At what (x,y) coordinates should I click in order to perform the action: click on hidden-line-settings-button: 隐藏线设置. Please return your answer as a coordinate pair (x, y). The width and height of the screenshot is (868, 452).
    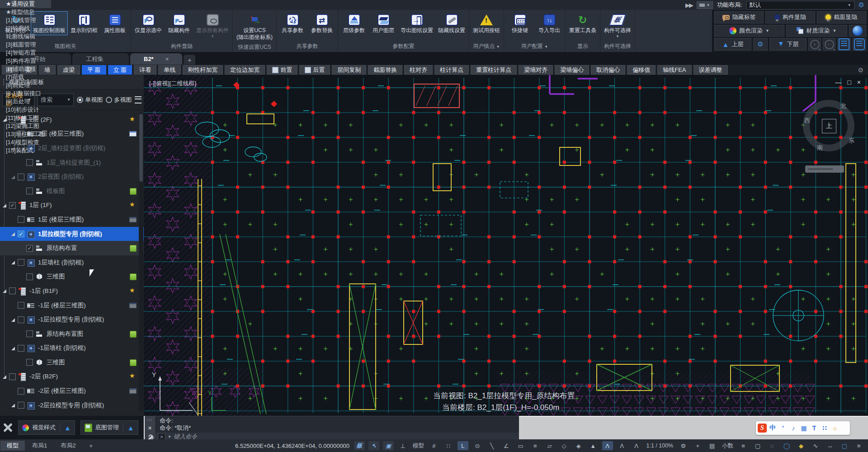
    Looking at the image, I should click on (452, 24).